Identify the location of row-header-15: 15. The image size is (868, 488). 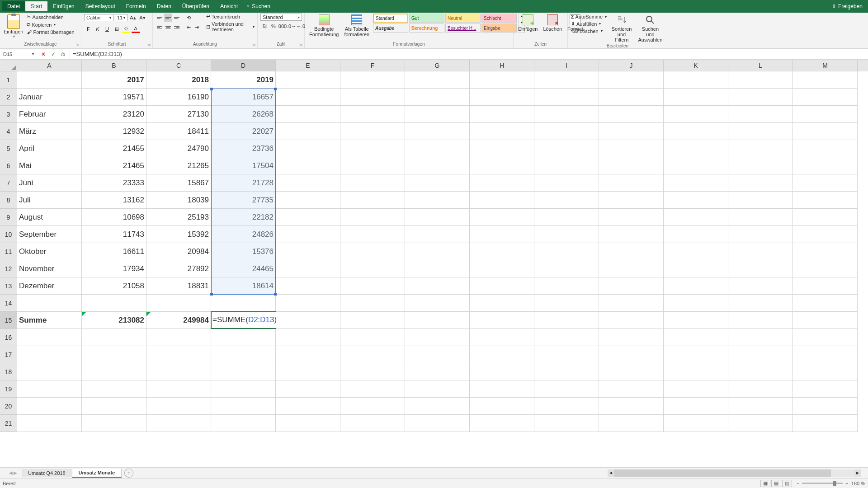
(9, 320).